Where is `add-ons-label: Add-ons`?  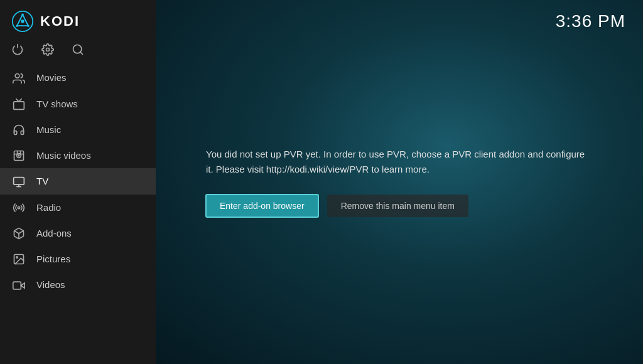 add-ons-label: Add-ons is located at coordinates (54, 233).